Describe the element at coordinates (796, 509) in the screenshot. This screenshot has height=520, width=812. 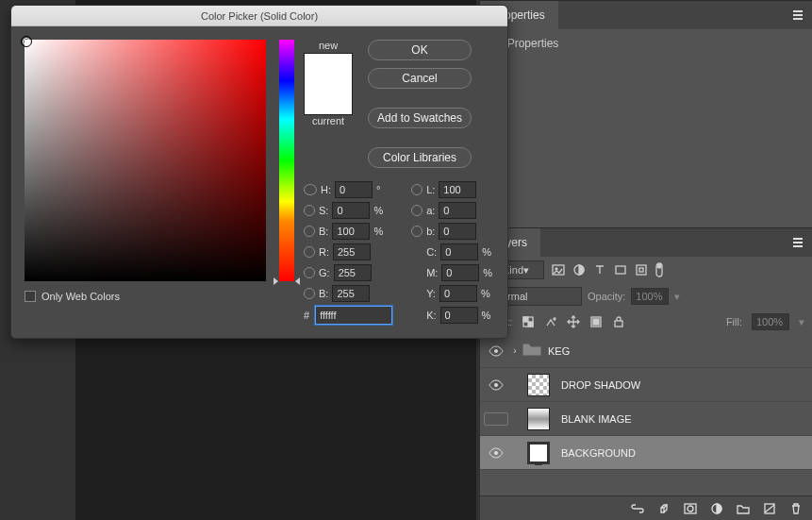
I see `delete-layer-icon` at that location.